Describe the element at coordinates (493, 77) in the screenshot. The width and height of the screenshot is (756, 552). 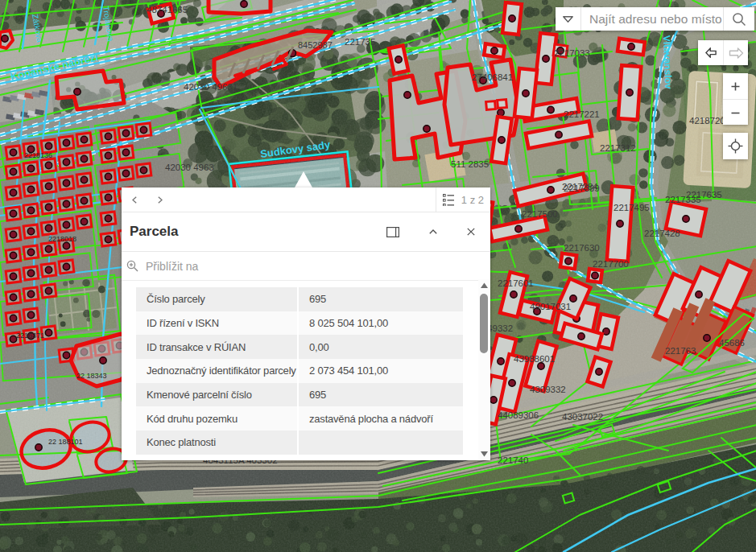
I see `svg-text: 27406841` at that location.